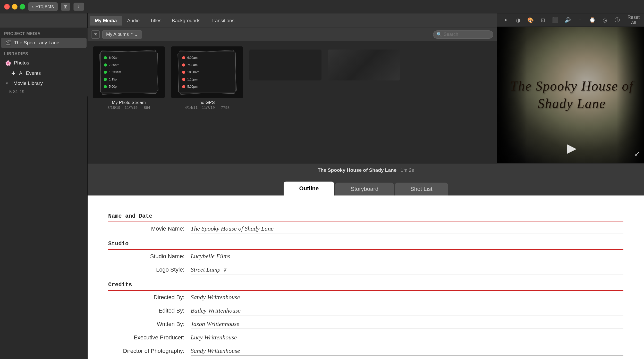 The width and height of the screenshot is (644, 359). What do you see at coordinates (206, 270) in the screenshot?
I see `logo-style-text: Street Lamp` at bounding box center [206, 270].